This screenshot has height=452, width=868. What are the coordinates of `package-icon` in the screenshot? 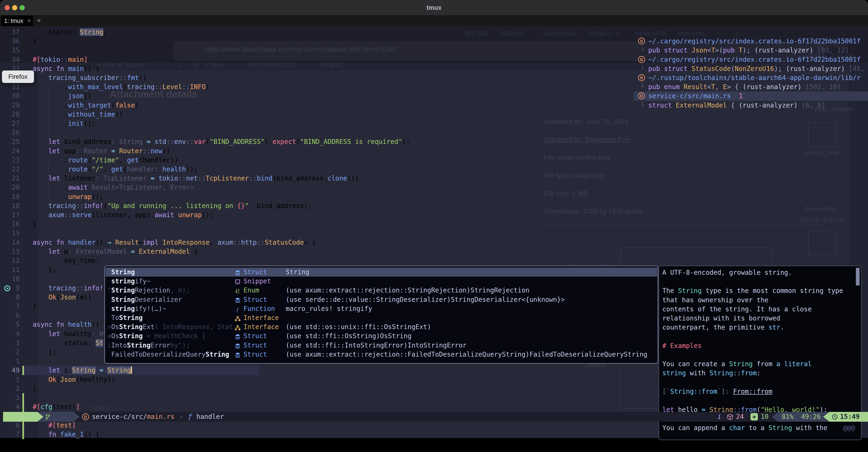 It's located at (730, 417).